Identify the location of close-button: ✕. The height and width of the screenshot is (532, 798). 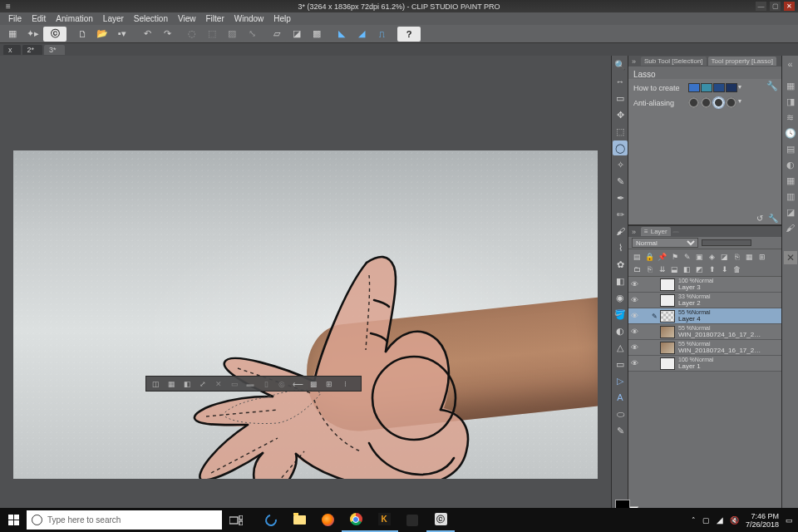
(790, 7).